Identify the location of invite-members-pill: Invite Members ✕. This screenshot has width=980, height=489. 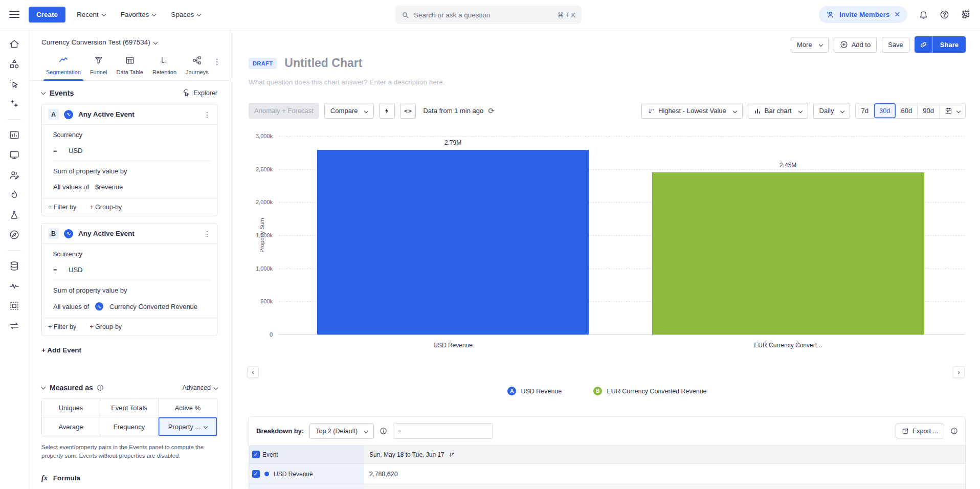
(863, 14).